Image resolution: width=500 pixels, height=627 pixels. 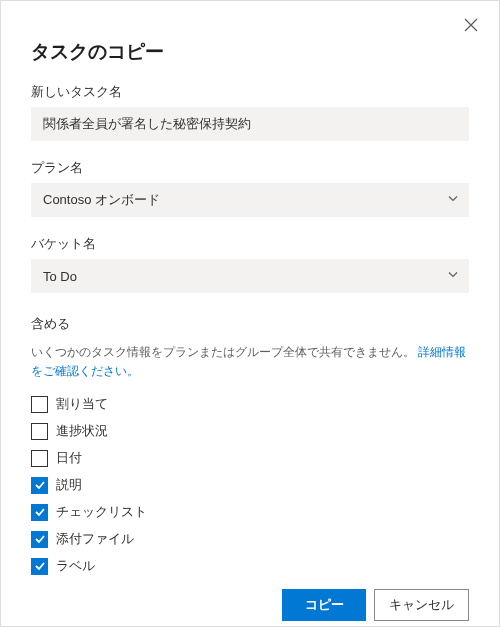 What do you see at coordinates (82, 431) in the screenshot?
I see `include-option-label: 進捗状況` at bounding box center [82, 431].